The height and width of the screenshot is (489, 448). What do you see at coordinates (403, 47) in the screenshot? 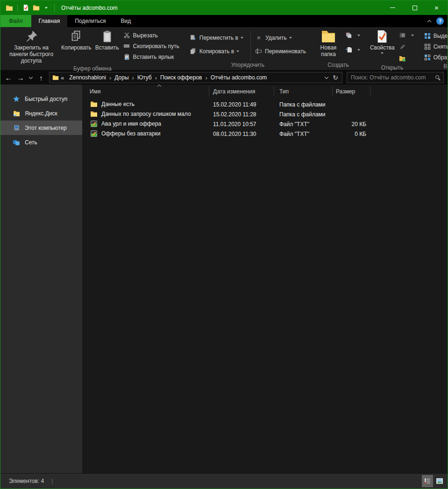
I see `edit-icon` at bounding box center [403, 47].